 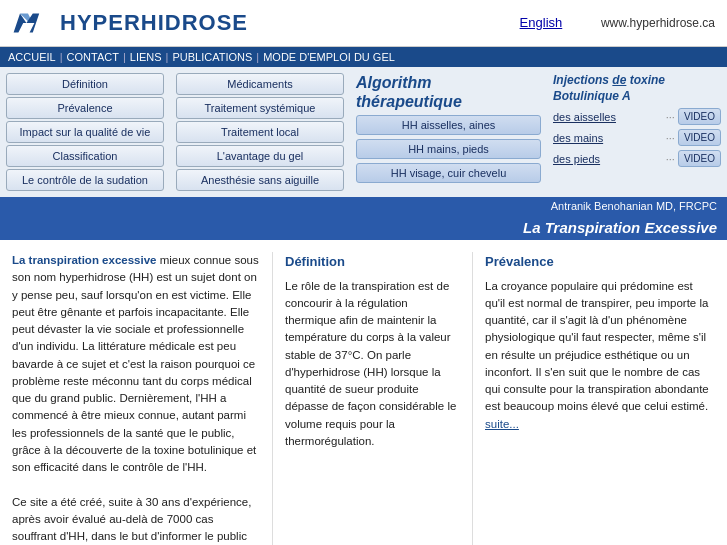 What do you see at coordinates (258, 57) in the screenshot?
I see `nav-sep-4: |` at bounding box center [258, 57].